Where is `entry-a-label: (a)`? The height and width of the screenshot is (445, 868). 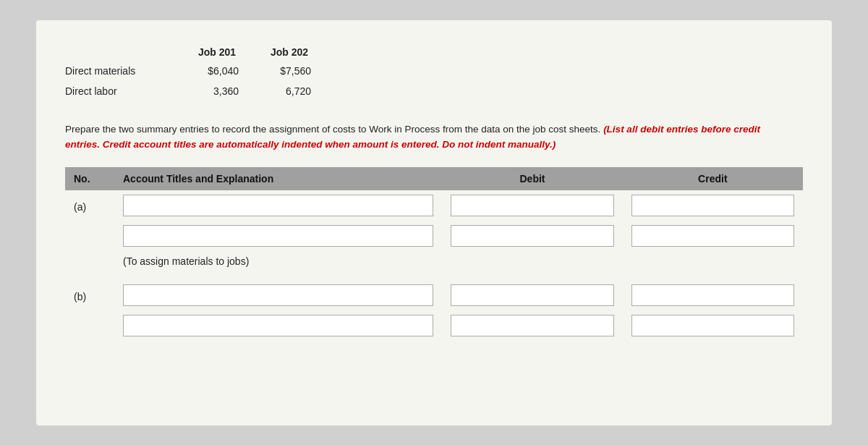
entry-a-label: (a) is located at coordinates (90, 205).